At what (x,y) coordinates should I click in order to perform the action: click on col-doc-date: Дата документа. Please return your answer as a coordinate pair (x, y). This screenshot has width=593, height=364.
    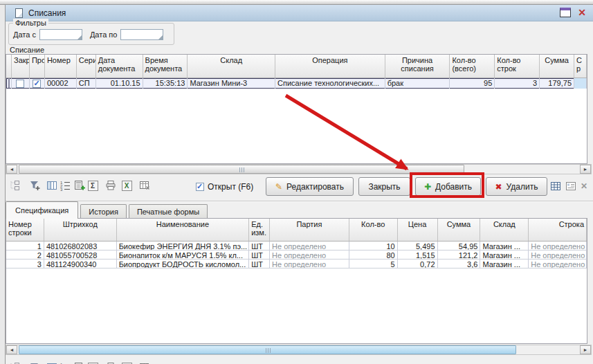
    Looking at the image, I should click on (120, 66).